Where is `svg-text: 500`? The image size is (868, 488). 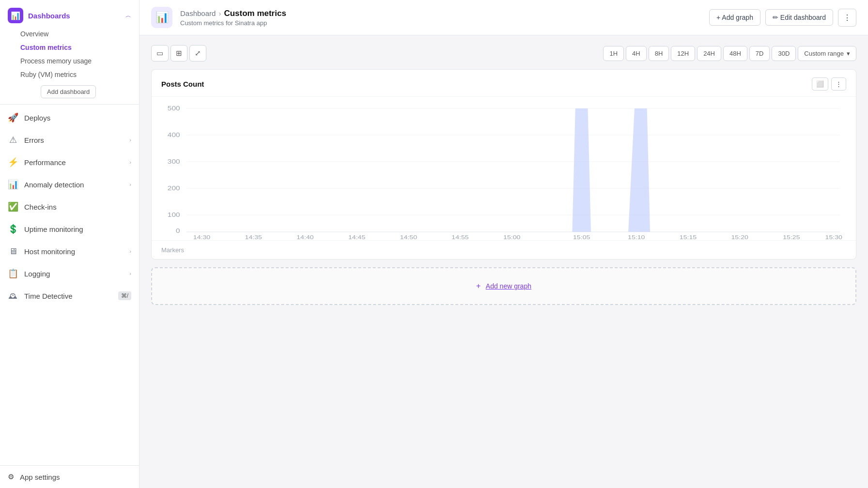
svg-text: 500 is located at coordinates (174, 108).